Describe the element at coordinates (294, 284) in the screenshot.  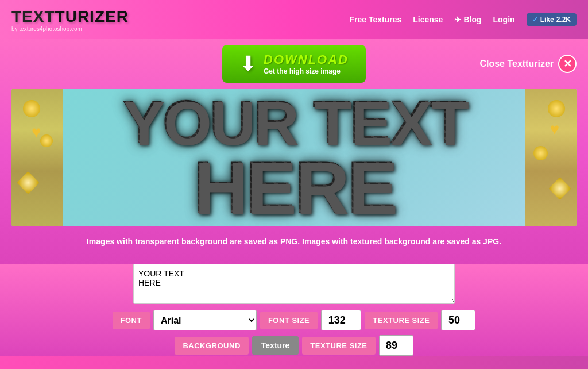
I see `text-textarea: YOUR TEXT HERE` at that location.